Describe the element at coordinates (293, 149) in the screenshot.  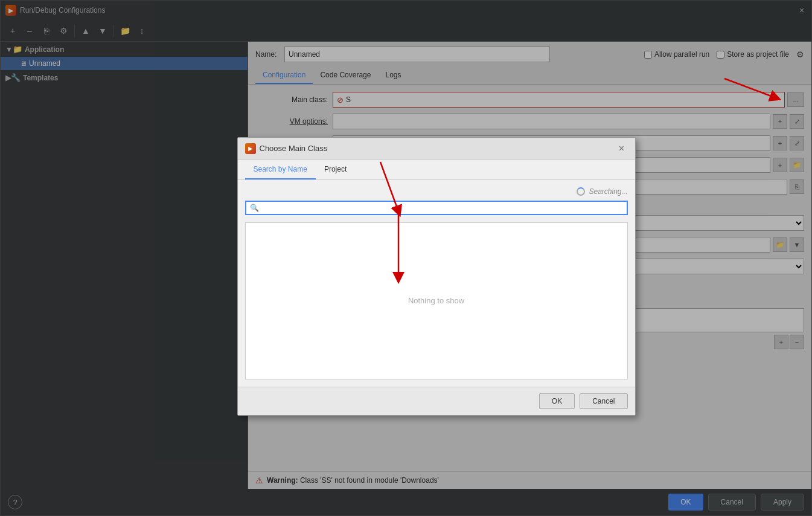
I see `dialog-title-text: Choose Main Class` at that location.